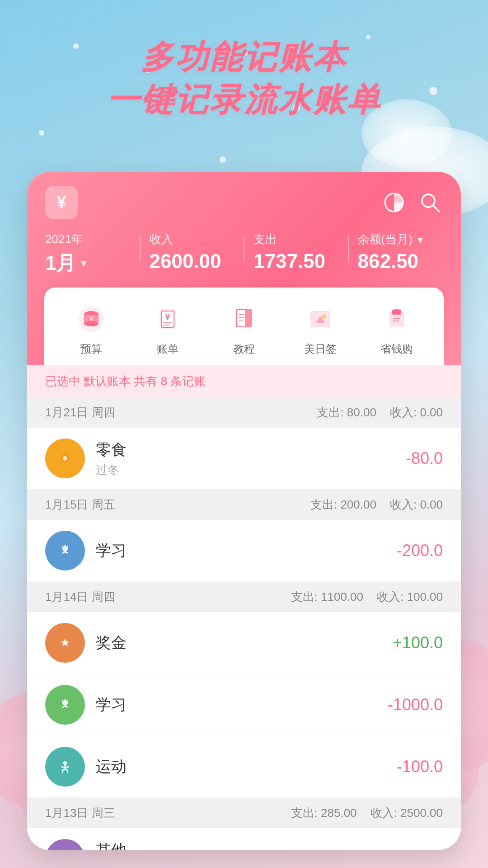 This screenshot has width=488, height=868. What do you see at coordinates (244, 813) in the screenshot?
I see `date-section-jan13: 1月13日 周三 支出: 285.00 收入: 2500.00` at bounding box center [244, 813].